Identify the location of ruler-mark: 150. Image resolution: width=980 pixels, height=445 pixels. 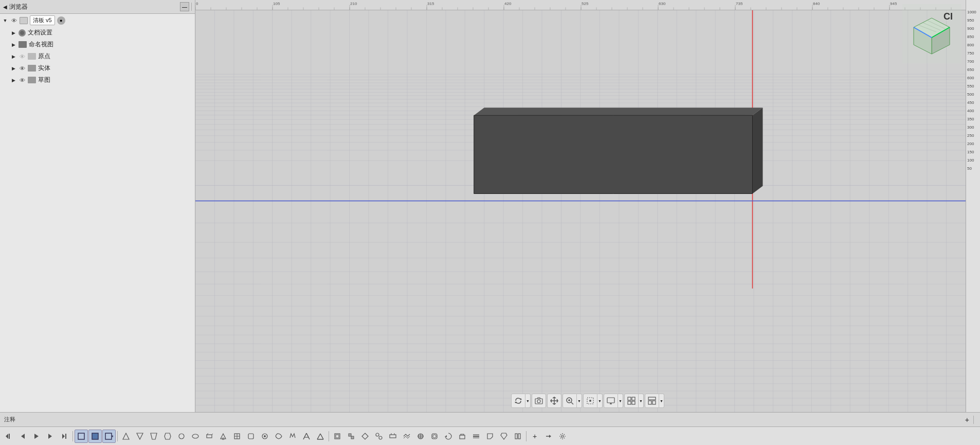
(970, 152).